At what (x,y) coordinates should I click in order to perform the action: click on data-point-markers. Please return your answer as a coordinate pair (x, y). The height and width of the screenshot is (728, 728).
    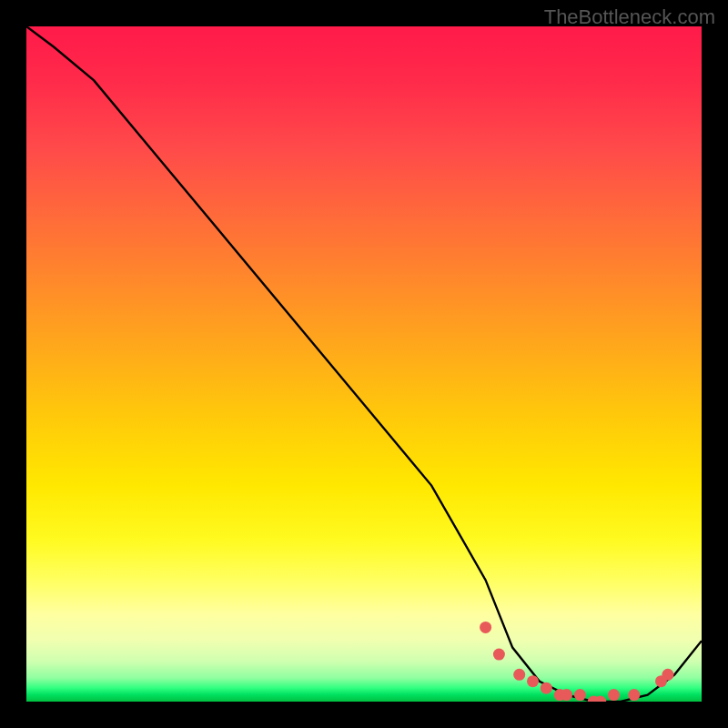
    Looking at the image, I should click on (577, 662).